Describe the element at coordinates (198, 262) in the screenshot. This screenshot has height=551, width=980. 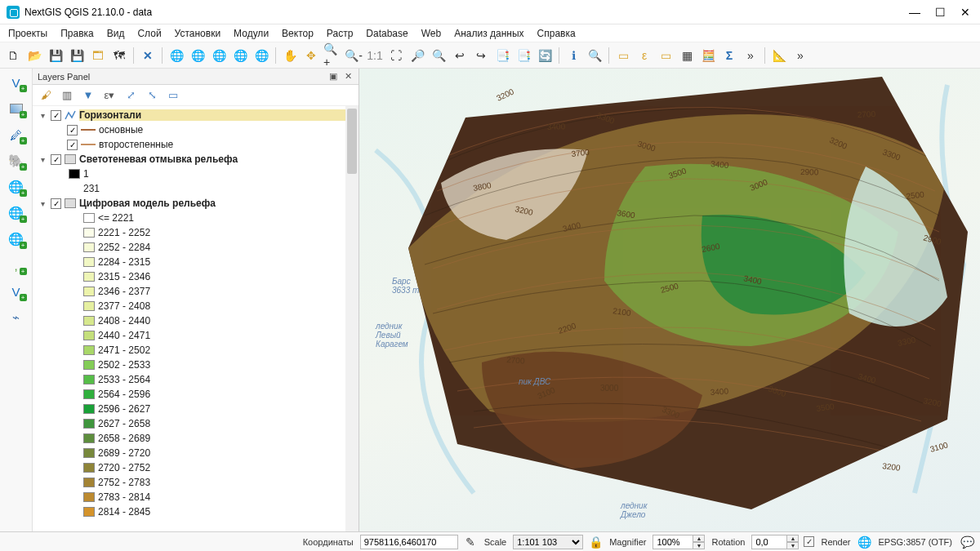
I see `class-row: 2284 - 2315` at that location.